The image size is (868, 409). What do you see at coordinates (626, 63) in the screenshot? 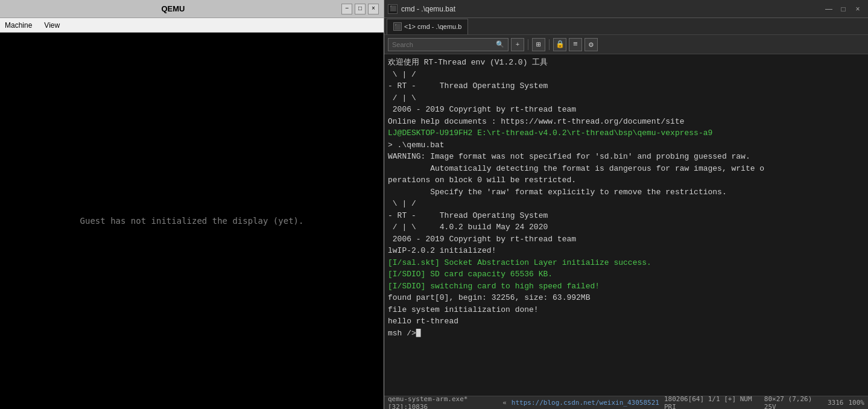
I see `terminal-line: 欢迎使用 RT-Thread env (V1.2.0) 工具` at bounding box center [626, 63].